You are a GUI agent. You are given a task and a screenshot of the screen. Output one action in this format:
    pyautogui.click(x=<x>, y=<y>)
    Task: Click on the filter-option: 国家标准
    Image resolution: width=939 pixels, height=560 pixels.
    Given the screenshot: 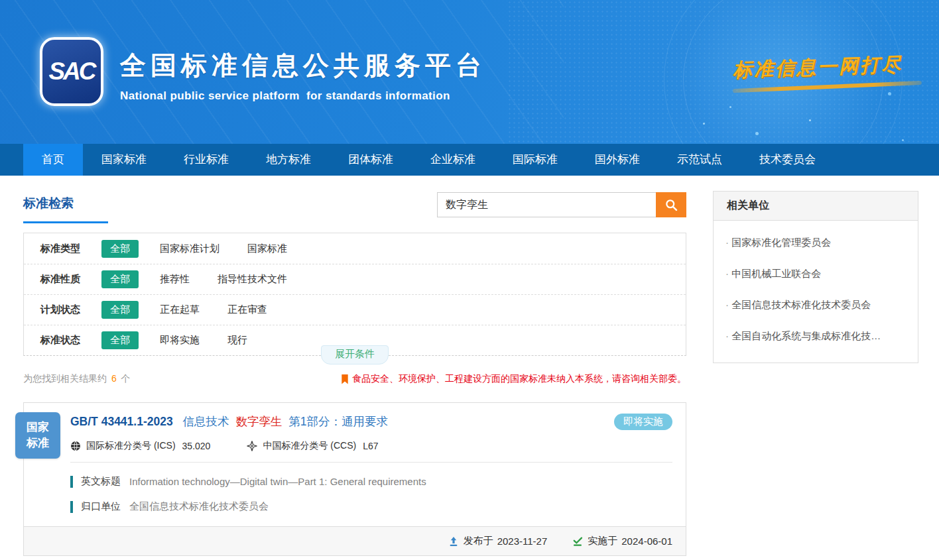 What is the action you would take?
    pyautogui.click(x=267, y=249)
    